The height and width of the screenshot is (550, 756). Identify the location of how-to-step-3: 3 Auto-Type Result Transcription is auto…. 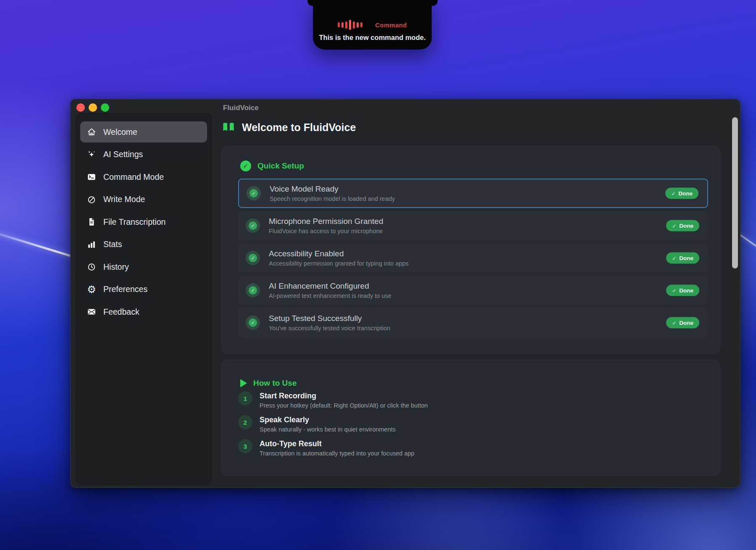
(333, 448).